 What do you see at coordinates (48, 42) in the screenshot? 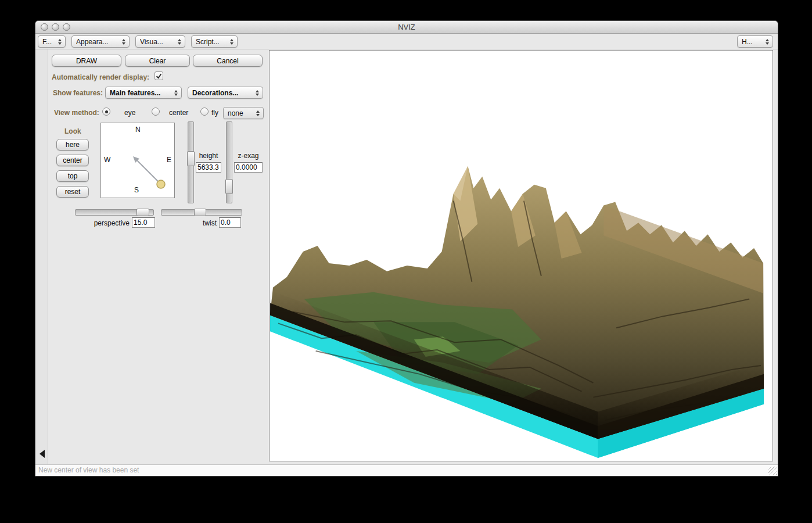
I see `file-menu-label: F...` at bounding box center [48, 42].